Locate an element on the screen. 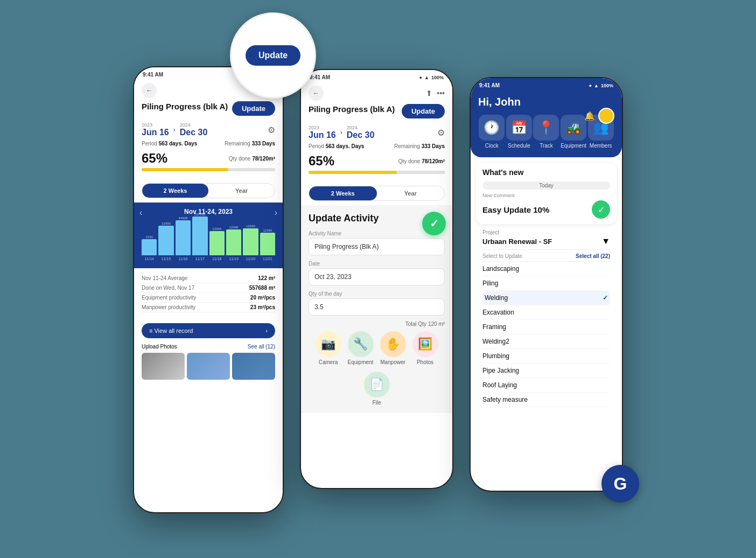  attach-camera: 📷 Camera is located at coordinates (328, 348).